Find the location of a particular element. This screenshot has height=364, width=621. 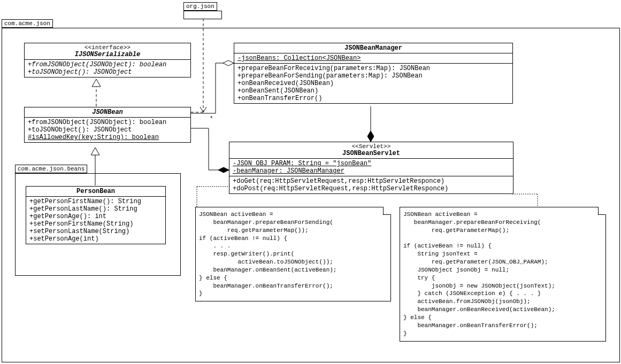

operation: +doGet(req:HttpServletRequest,resp:HttpS… is located at coordinates (371, 181).